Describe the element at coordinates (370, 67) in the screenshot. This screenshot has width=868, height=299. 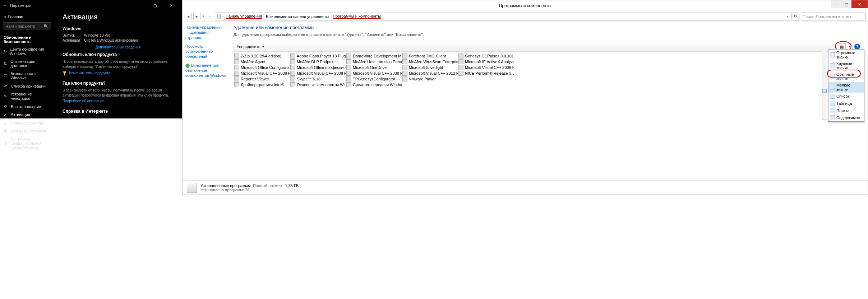
I see `program-name: Microsoft OneDrive` at that location.